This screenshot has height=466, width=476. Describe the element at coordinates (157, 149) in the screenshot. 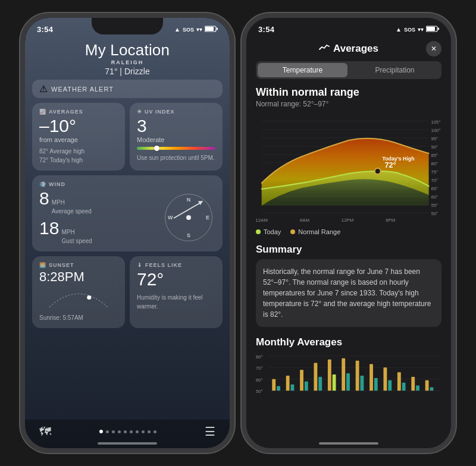

I see `uv-indicator` at that location.